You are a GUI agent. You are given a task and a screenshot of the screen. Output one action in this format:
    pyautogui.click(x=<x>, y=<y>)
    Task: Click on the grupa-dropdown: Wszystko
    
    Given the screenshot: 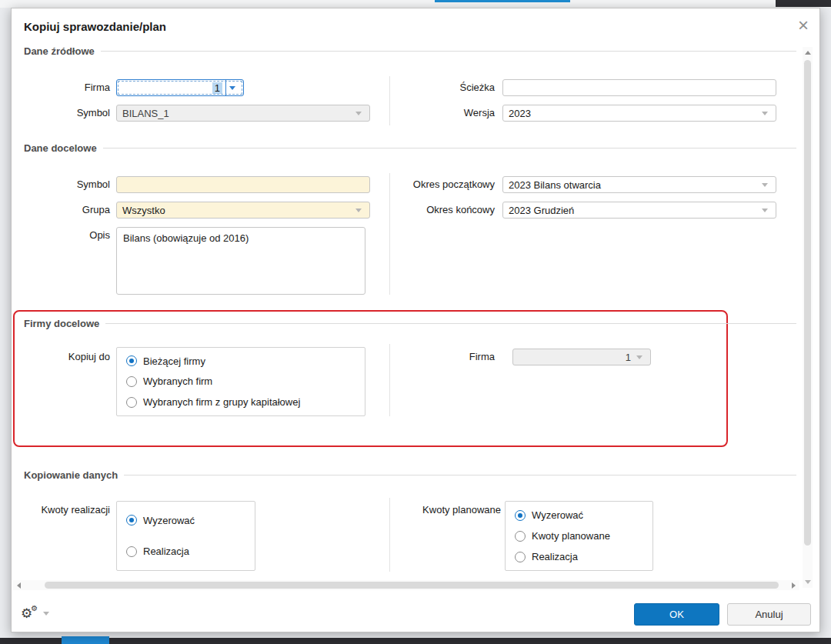 What is the action you would take?
    pyautogui.click(x=243, y=210)
    